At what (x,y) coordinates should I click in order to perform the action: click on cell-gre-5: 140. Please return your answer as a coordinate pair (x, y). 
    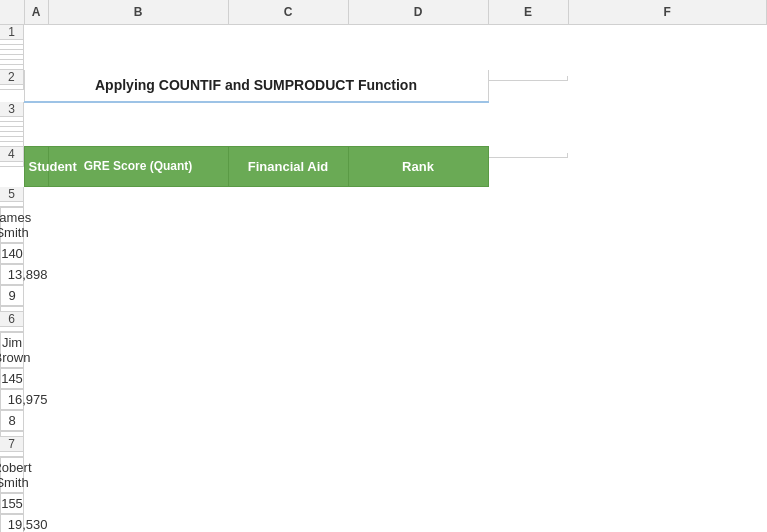
    Looking at the image, I should click on (12, 254).